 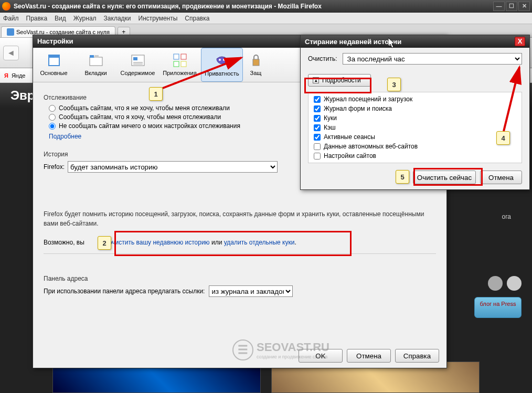 I want to click on callout-1: 1, so click(x=156, y=94).